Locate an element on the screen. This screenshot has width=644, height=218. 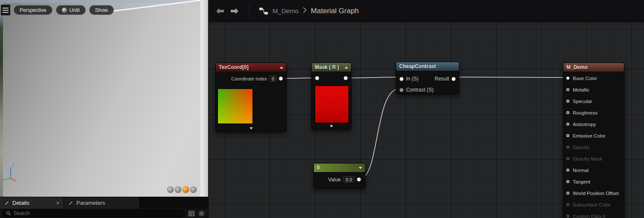
contrast-contrast-row: Contrast (S) is located at coordinates (427, 90).